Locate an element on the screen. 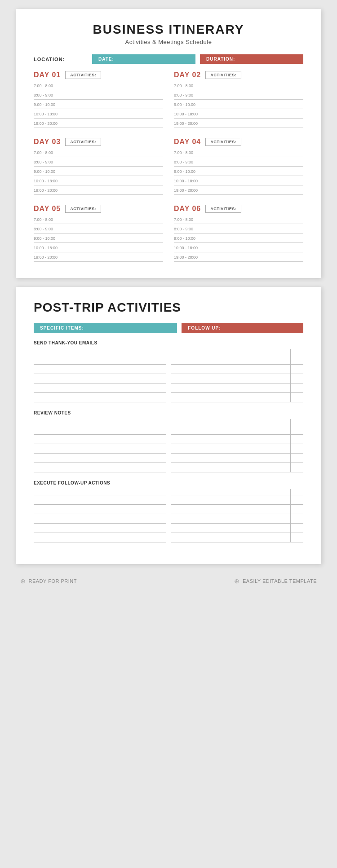 This screenshot has width=337, height=868. location-row: LOCATION: DATE: DURATION: is located at coordinates (168, 59).